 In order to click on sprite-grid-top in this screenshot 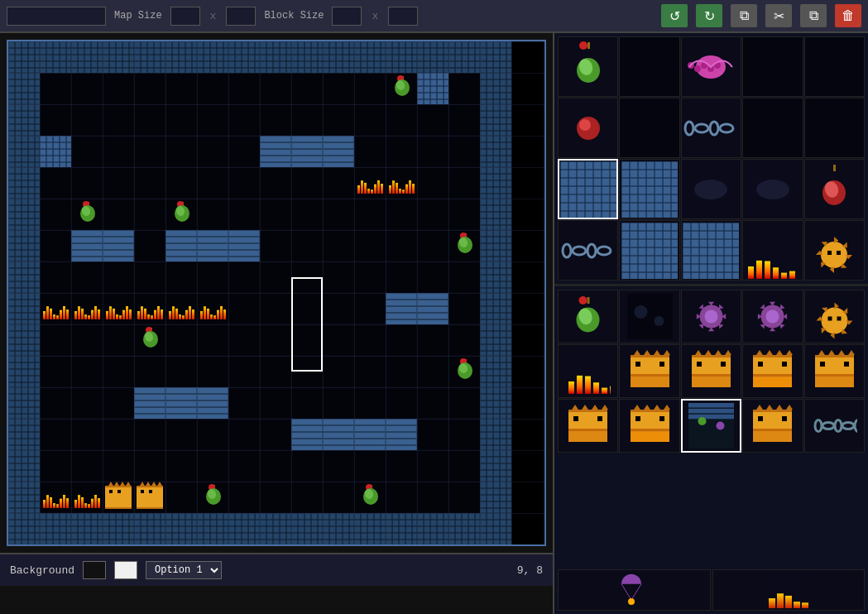, I will do `click(712, 159)`.